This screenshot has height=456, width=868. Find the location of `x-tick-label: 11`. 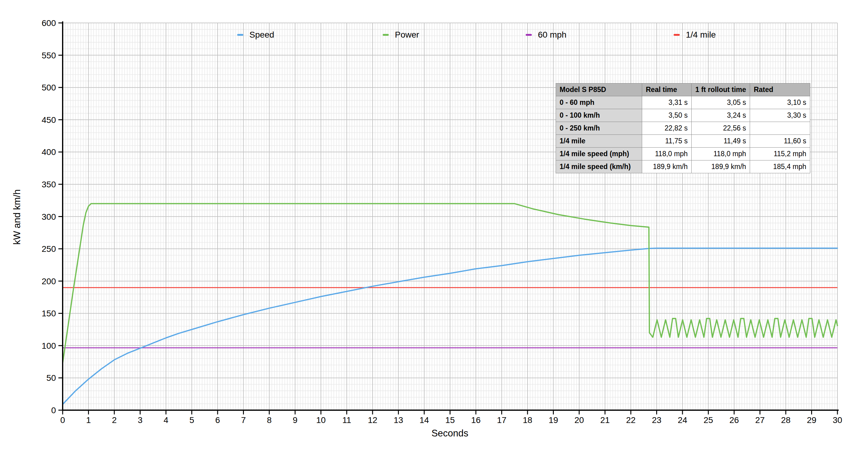

x-tick-label: 11 is located at coordinates (347, 420).